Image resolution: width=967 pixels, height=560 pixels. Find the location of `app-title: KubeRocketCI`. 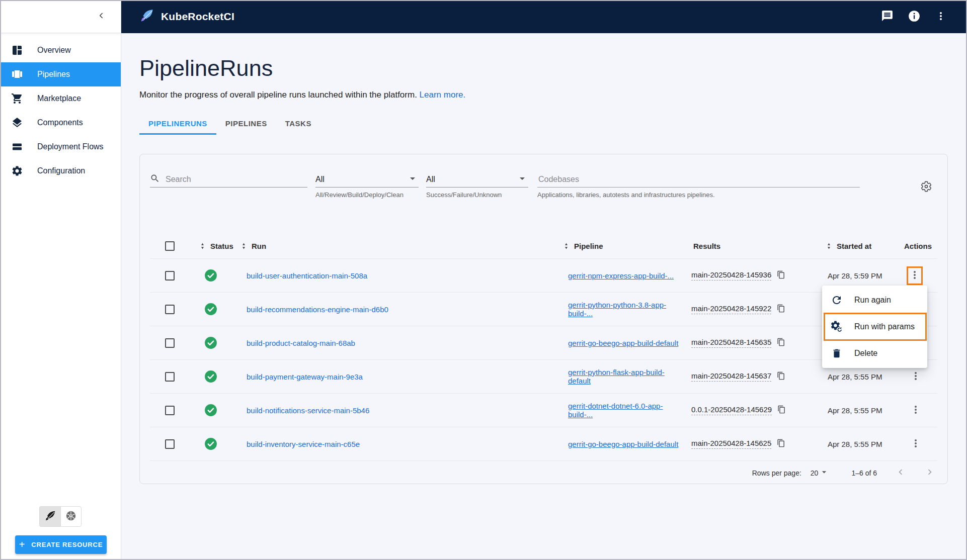

app-title: KubeRocketCI is located at coordinates (198, 17).